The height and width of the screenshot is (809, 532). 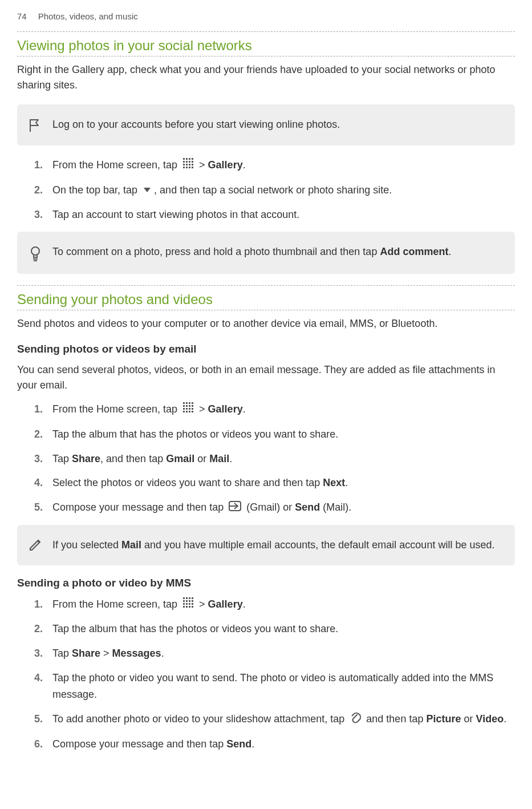 What do you see at coordinates (235, 508) in the screenshot?
I see `send-arrow-icon` at bounding box center [235, 508].